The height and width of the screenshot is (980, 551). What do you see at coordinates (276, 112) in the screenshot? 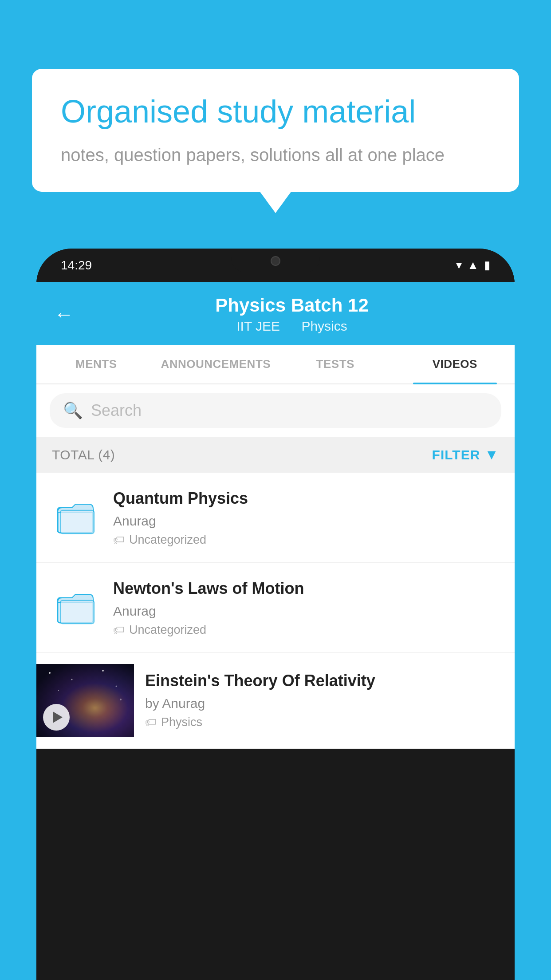
I see `bubble-title: Organised study material` at bounding box center [276, 112].